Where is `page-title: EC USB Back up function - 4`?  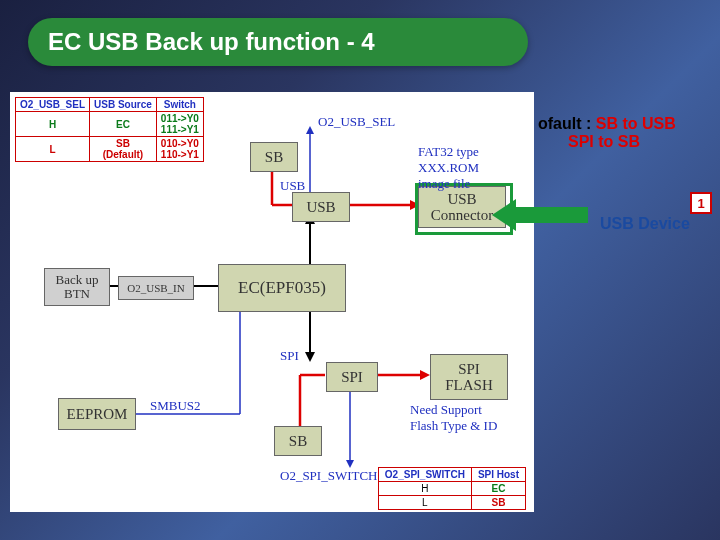
page-title: EC USB Back up function - 4 is located at coordinates (212, 42).